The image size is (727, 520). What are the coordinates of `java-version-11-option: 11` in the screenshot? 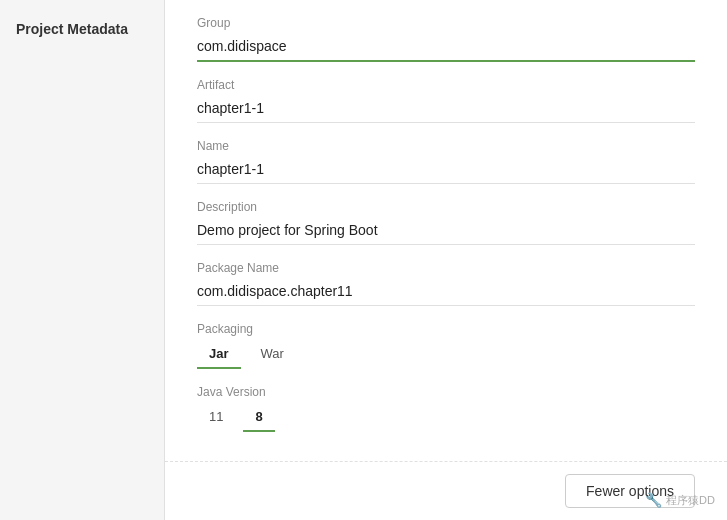 It's located at (216, 418).